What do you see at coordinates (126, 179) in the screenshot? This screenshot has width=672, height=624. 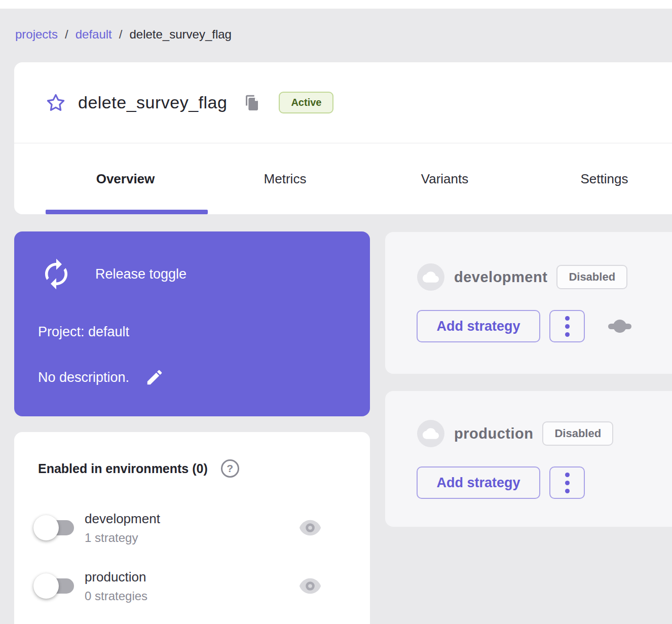 I see `tab-overview: Overview` at bounding box center [126, 179].